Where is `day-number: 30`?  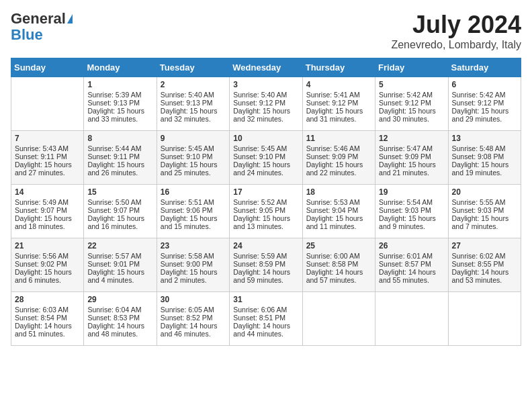 day-number: 30 is located at coordinates (193, 300).